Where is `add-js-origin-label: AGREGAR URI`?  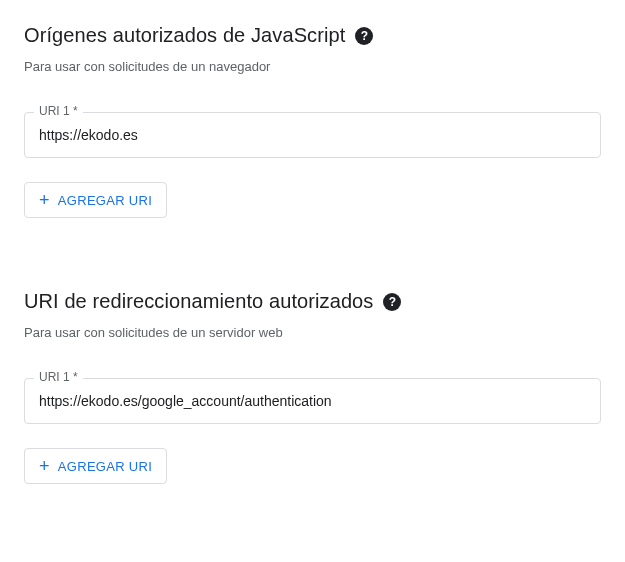
add-js-origin-label: AGREGAR URI is located at coordinates (105, 200).